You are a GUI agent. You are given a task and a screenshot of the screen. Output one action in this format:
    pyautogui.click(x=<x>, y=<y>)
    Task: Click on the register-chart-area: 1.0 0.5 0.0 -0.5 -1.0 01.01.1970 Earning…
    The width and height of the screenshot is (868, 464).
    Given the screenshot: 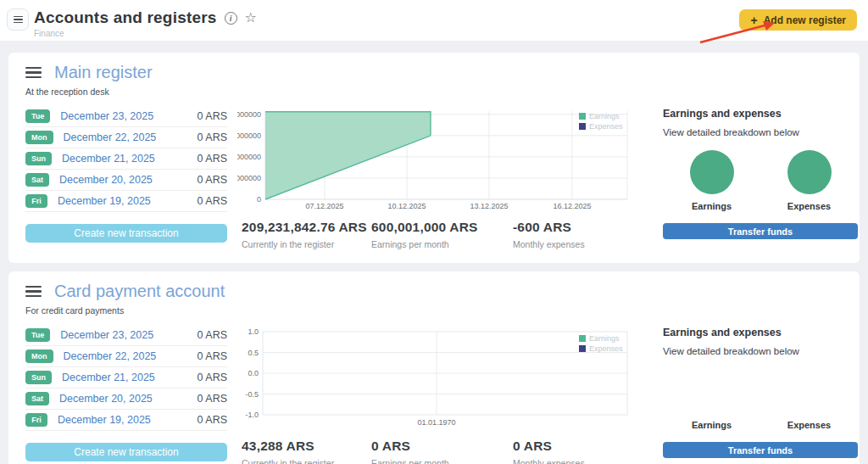 What is the action you would take?
    pyautogui.click(x=440, y=394)
    